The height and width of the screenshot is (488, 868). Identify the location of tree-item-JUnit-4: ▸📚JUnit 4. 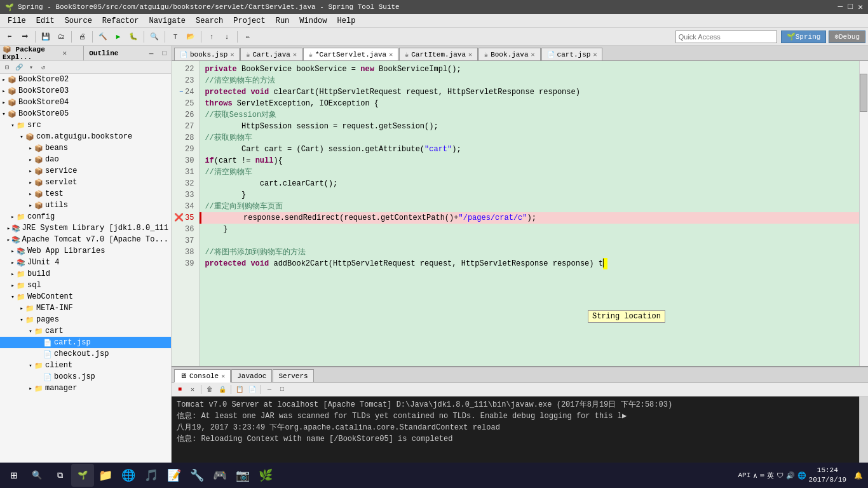
(85, 262).